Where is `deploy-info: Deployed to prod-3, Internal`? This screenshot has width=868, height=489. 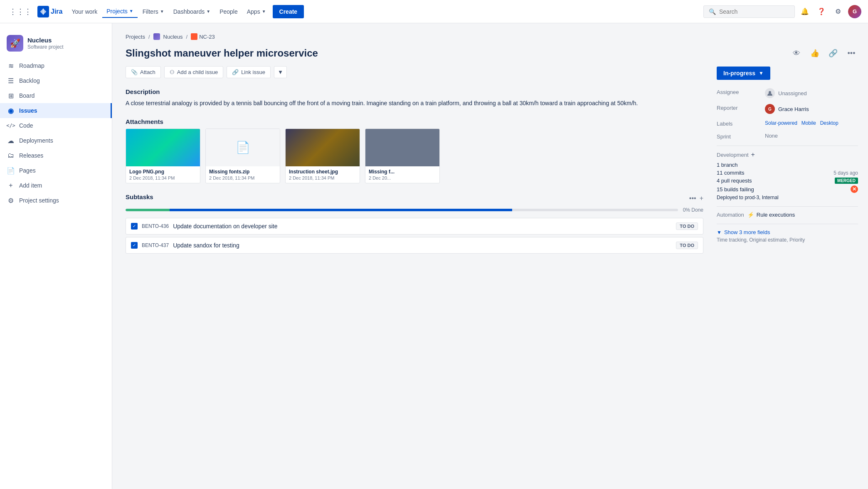
deploy-info: Deployed to prod-3, Internal is located at coordinates (787, 198).